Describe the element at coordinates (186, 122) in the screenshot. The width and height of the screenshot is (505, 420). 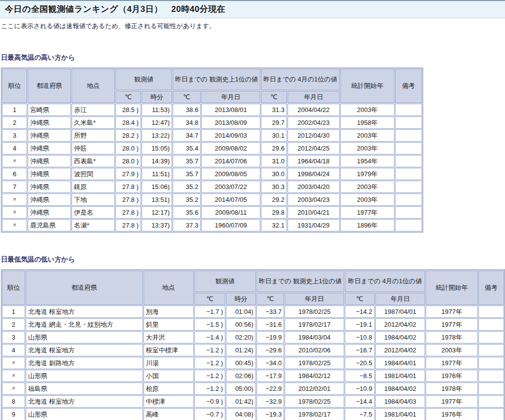
I see `record-temp-cell: 34.8` at that location.